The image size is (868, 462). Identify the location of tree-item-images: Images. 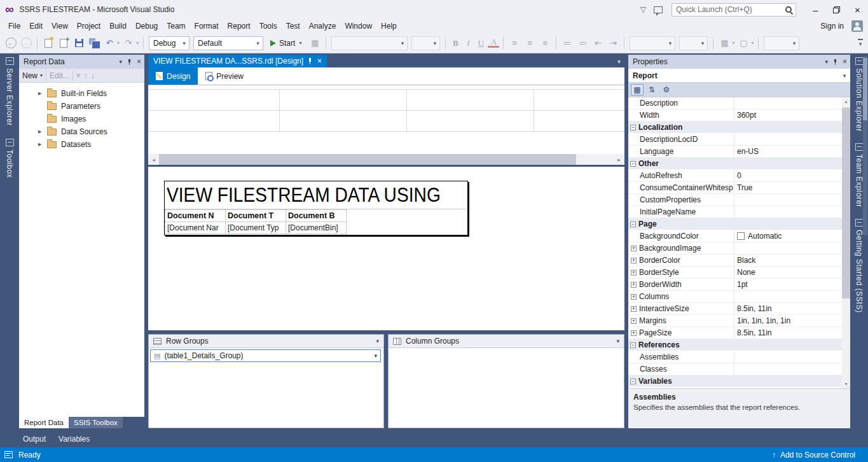
(81, 119).